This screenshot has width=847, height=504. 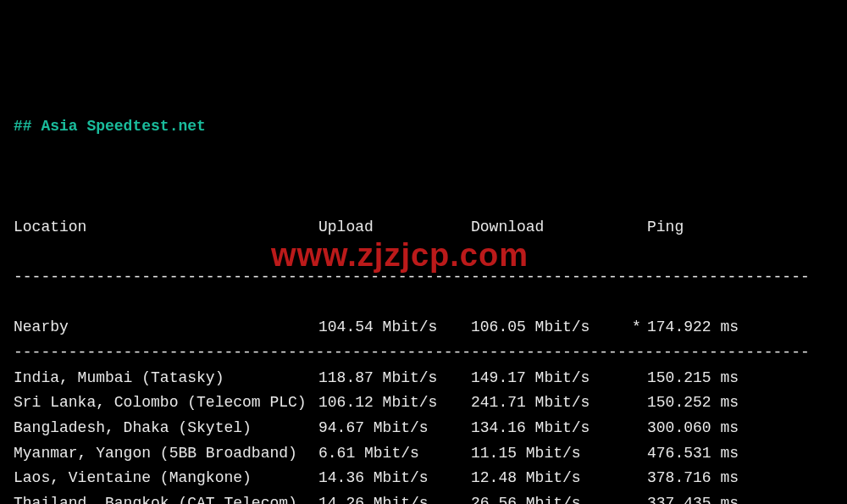 I want to click on col-header-ping: Ping, so click(x=719, y=228).